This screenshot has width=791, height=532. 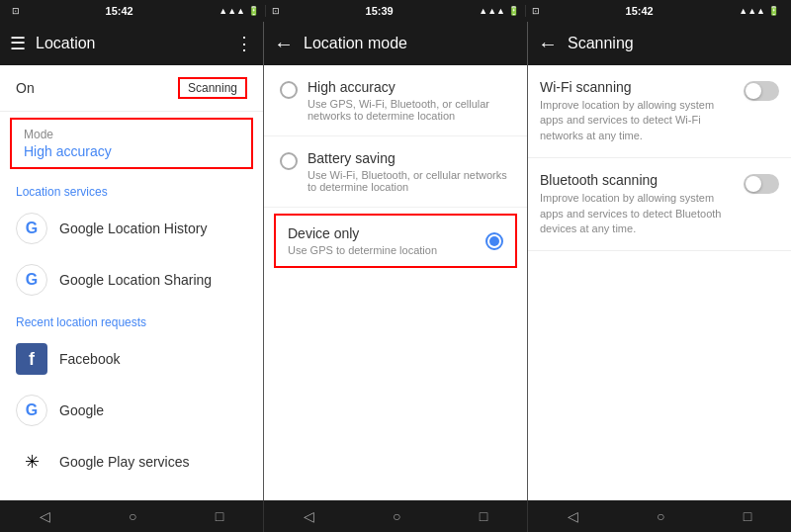 What do you see at coordinates (494, 241) in the screenshot?
I see `device-only-radio` at bounding box center [494, 241].